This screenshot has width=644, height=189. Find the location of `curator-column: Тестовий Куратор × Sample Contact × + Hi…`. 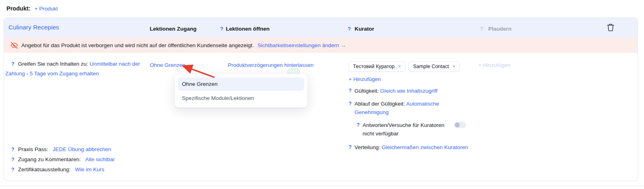

curator-column: Тестовий Куратор × Sample Contact × + Hi… is located at coordinates (409, 106).